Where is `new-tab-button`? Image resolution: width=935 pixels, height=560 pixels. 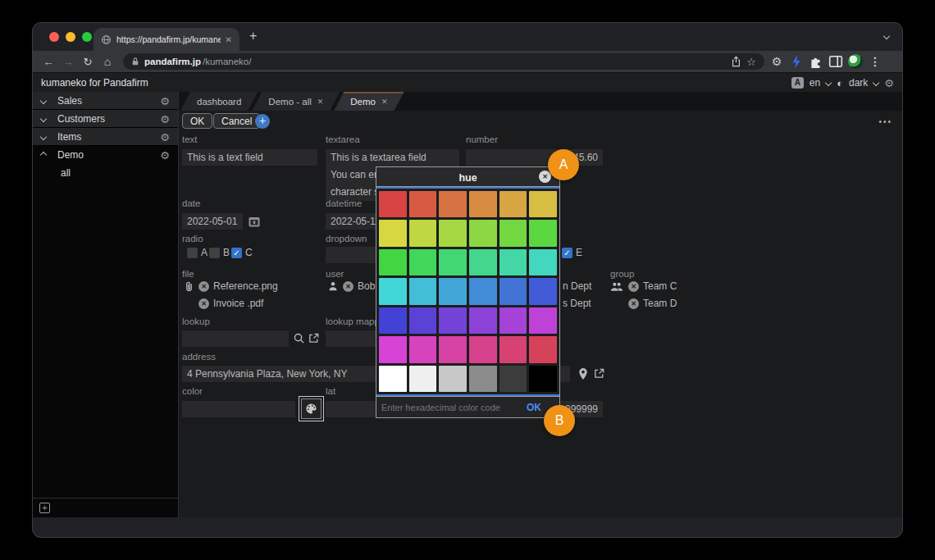
new-tab-button is located at coordinates (253, 36).